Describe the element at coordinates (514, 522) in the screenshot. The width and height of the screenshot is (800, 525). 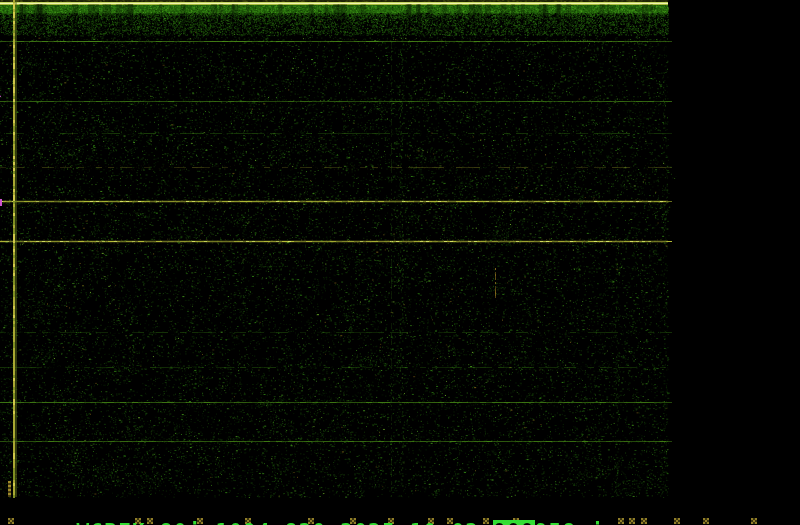
I see `filename-inverted: 000` at that location.